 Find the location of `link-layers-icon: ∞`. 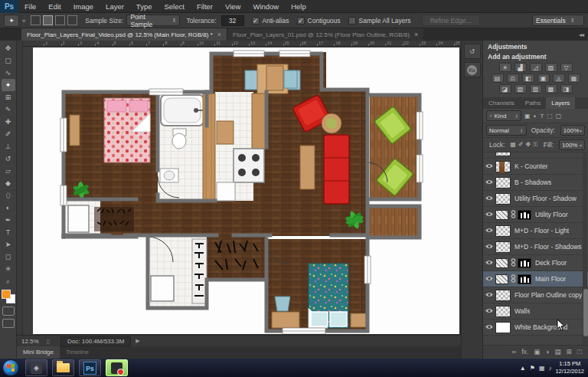

link-layers-icon: ∞ is located at coordinates (514, 352).